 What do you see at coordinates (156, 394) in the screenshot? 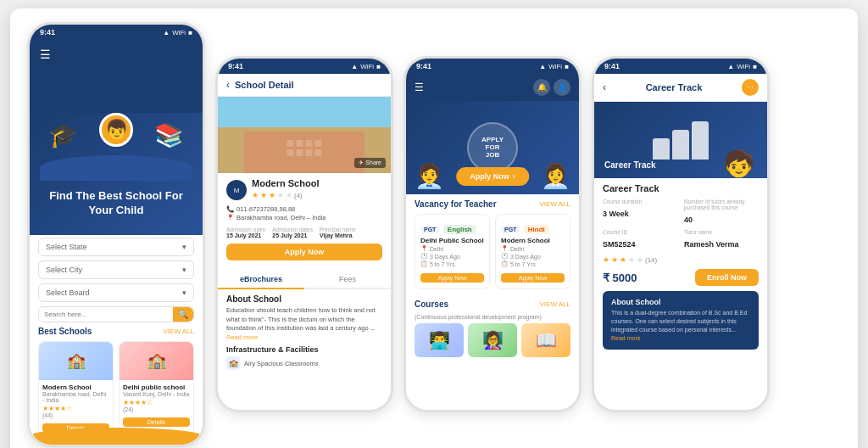
I see `school-loc-2: Vasant Kunj, Delhi - India` at bounding box center [156, 394].